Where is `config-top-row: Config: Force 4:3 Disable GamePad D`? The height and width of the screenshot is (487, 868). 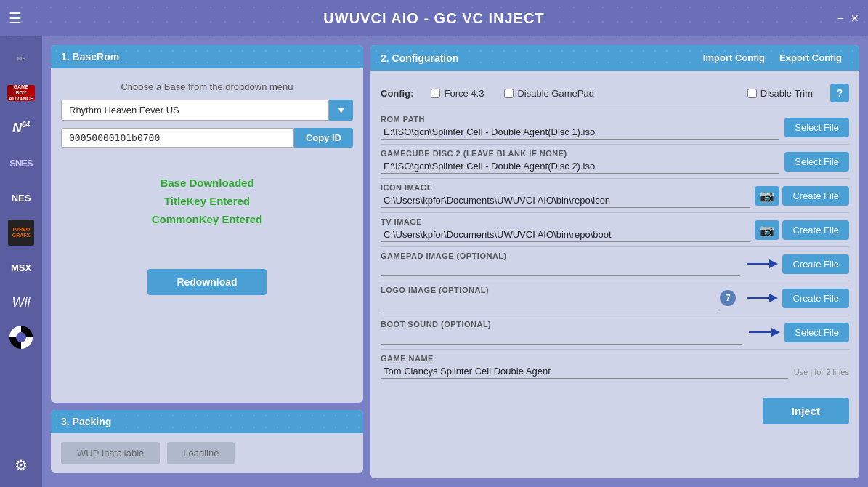 config-top-row: Config: Force 4:3 Disable GamePad D is located at coordinates (615, 94).